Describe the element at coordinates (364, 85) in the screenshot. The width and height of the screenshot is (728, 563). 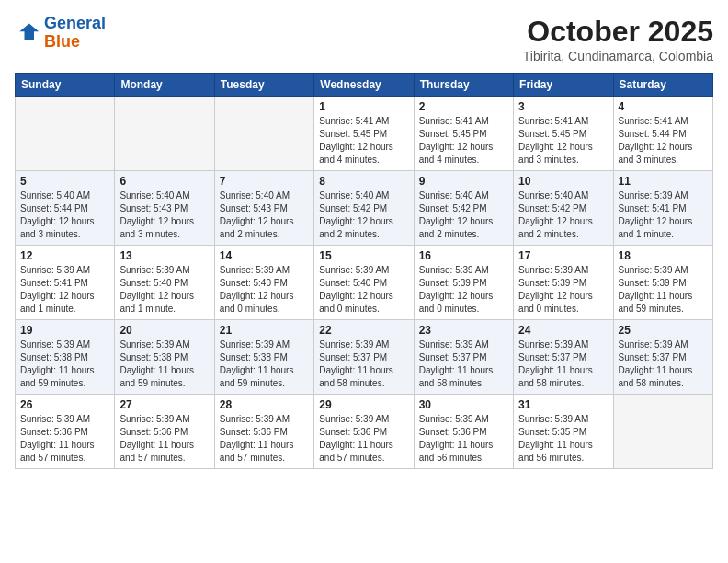
I see `calendar-header-row: SundayMondayTuesdayWednesdayThursdayFrid…` at that location.